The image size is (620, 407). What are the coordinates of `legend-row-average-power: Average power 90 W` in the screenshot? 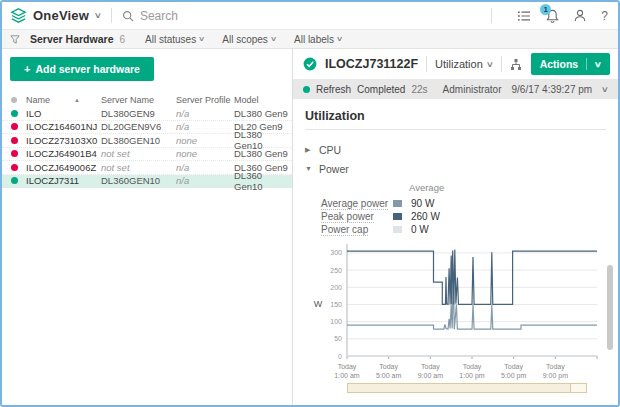 It's located at (464, 204).